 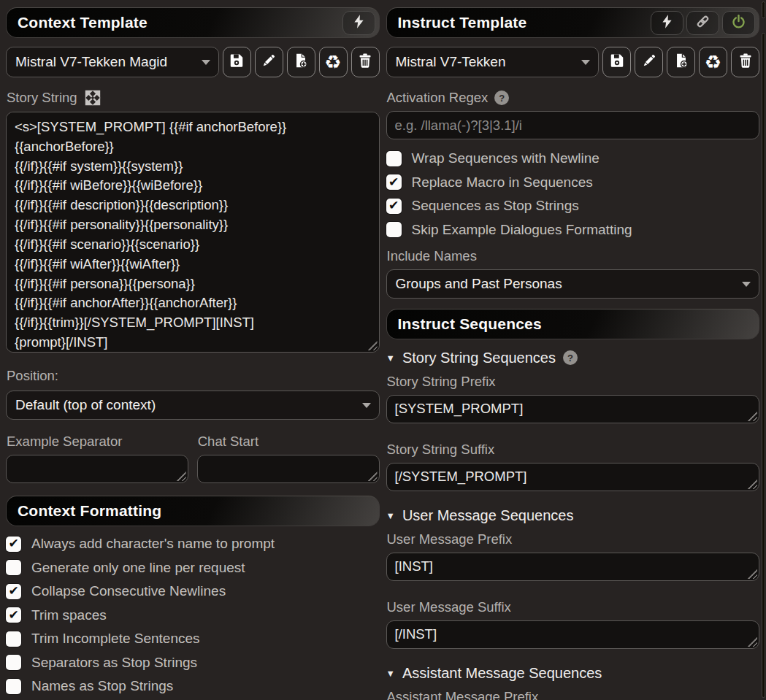 I want to click on include-names-value: Groups and Past Personas, so click(x=479, y=284).